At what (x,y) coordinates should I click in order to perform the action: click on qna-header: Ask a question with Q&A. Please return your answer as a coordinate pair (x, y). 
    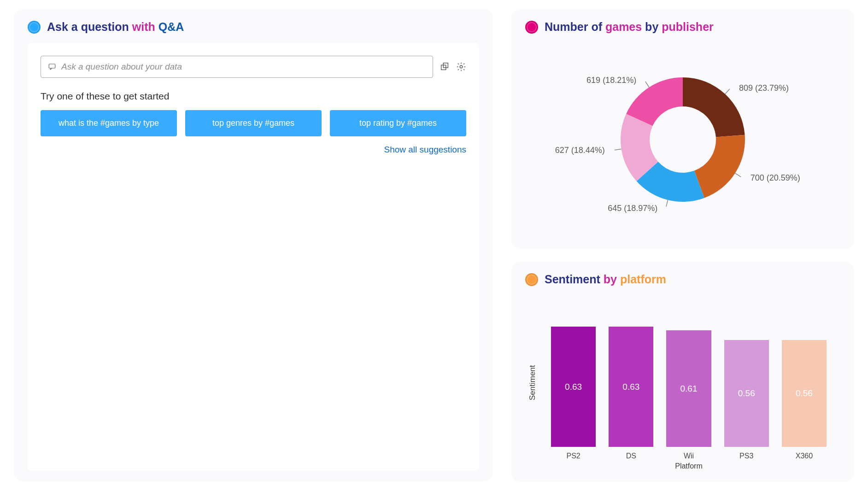
    Looking at the image, I should click on (253, 27).